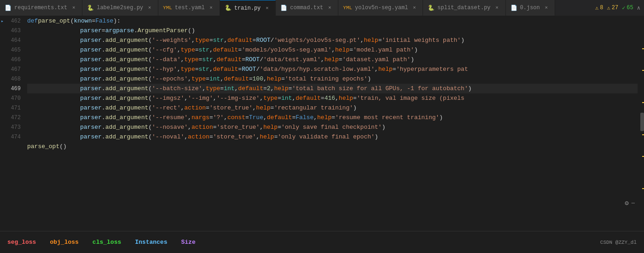 Image resolution: width=644 pixels, height=253 pixels. I want to click on gear-icon: ⚙, so click(627, 203).